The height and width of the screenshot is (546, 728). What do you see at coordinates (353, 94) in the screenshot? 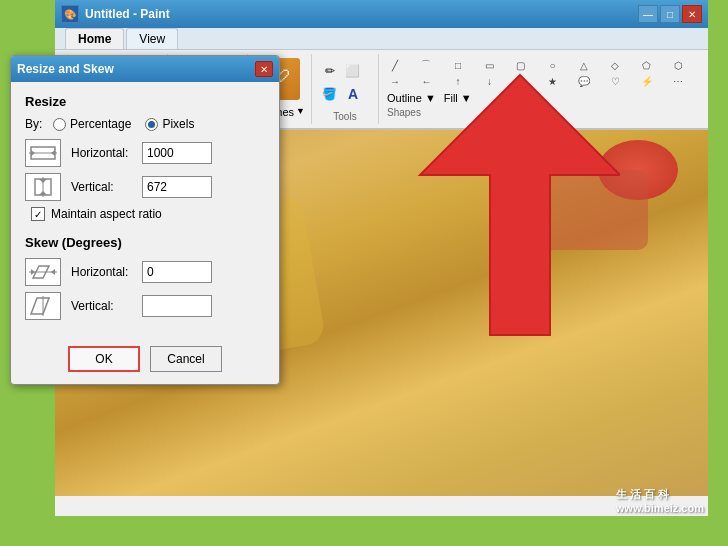
I see `text-icon: A` at bounding box center [353, 94].